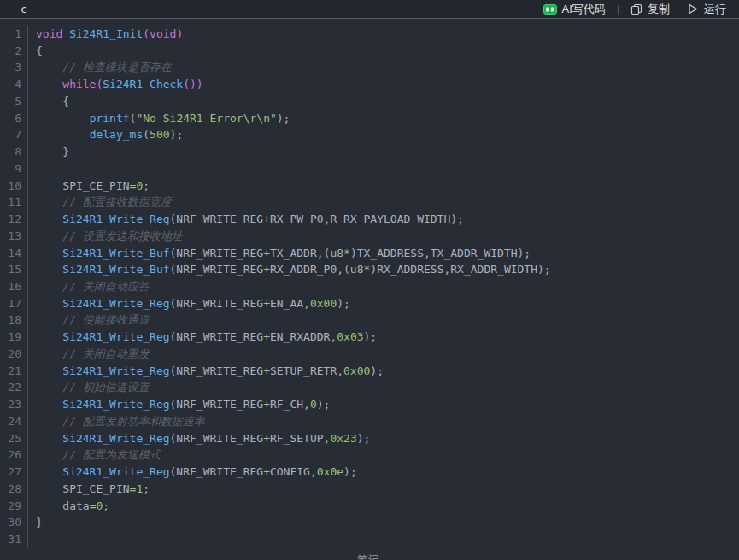 The width and height of the screenshot is (739, 560). I want to click on line-number: 29, so click(14, 506).